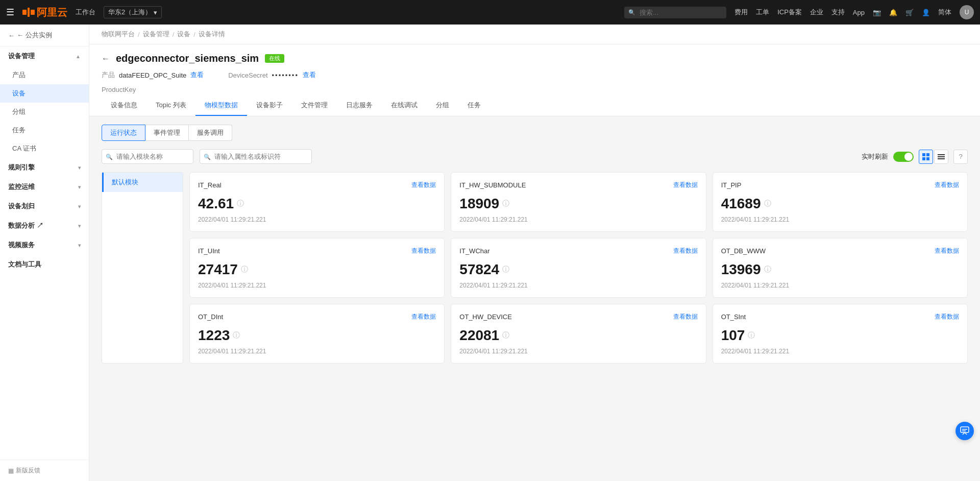 This screenshot has width=980, height=481. Describe the element at coordinates (424, 251) in the screenshot. I see `card-view-link-3: 查看数据` at that location.